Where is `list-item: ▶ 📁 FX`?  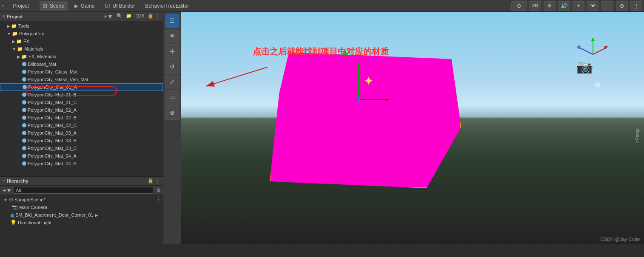
list-item: ▶ 📁 FX is located at coordinates (82, 41).